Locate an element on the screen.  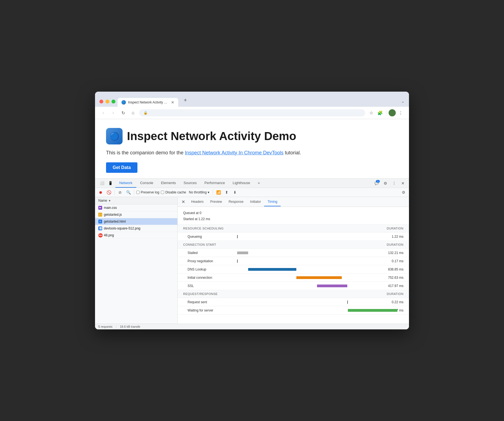
download-icon: ⬇ is located at coordinates (235, 192).